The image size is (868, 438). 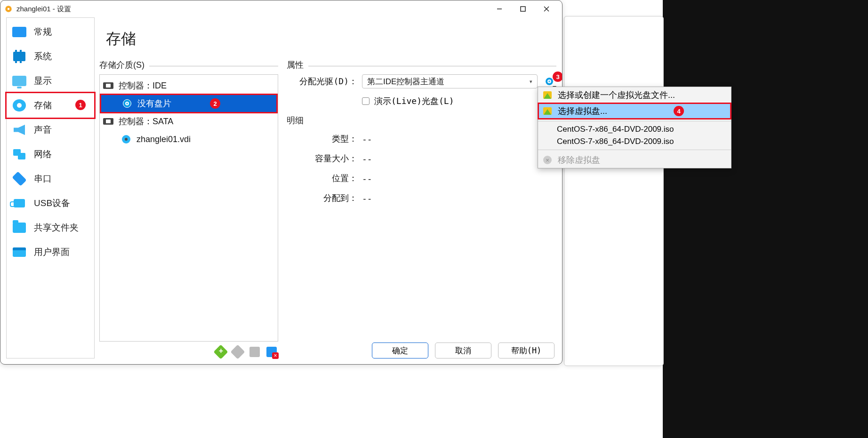 What do you see at coordinates (221, 352) in the screenshot?
I see `add-controller-button` at bounding box center [221, 352].